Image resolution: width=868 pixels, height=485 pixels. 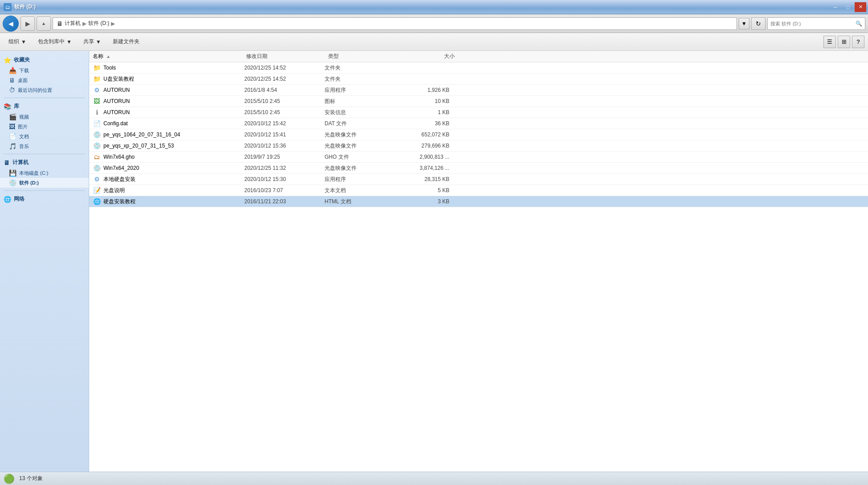 What do you see at coordinates (97, 90) in the screenshot?
I see `file-icon: ⚙` at bounding box center [97, 90].